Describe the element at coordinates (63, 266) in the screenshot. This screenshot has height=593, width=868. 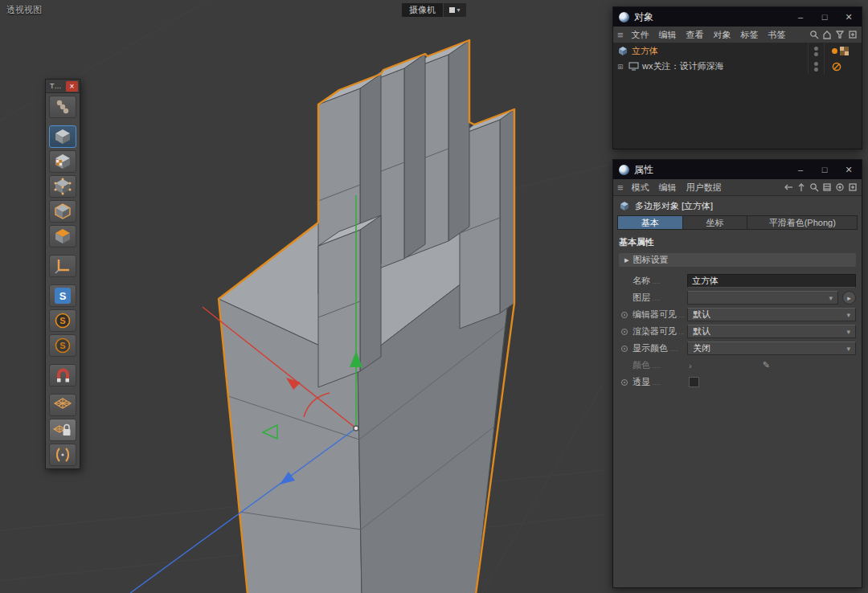
I see `axis-mode-button` at that location.